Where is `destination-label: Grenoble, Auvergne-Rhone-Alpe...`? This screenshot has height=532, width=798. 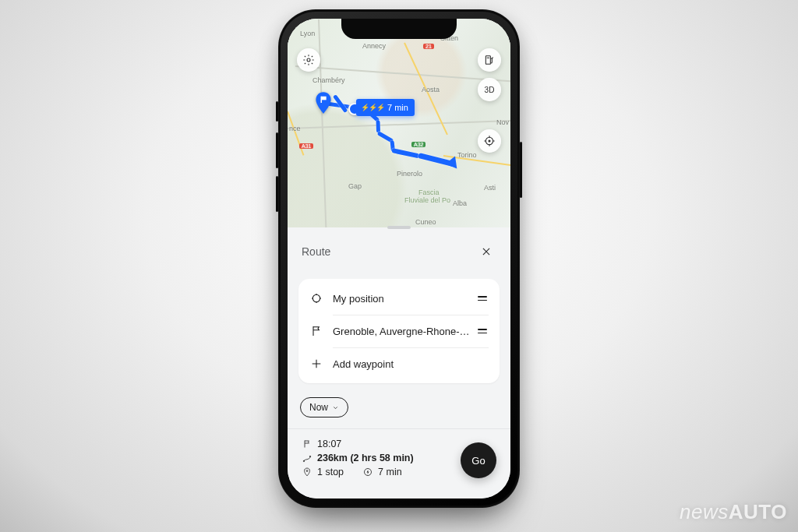
destination-label: Grenoble, Auvergne-Rhone-Alpe... is located at coordinates (404, 332).